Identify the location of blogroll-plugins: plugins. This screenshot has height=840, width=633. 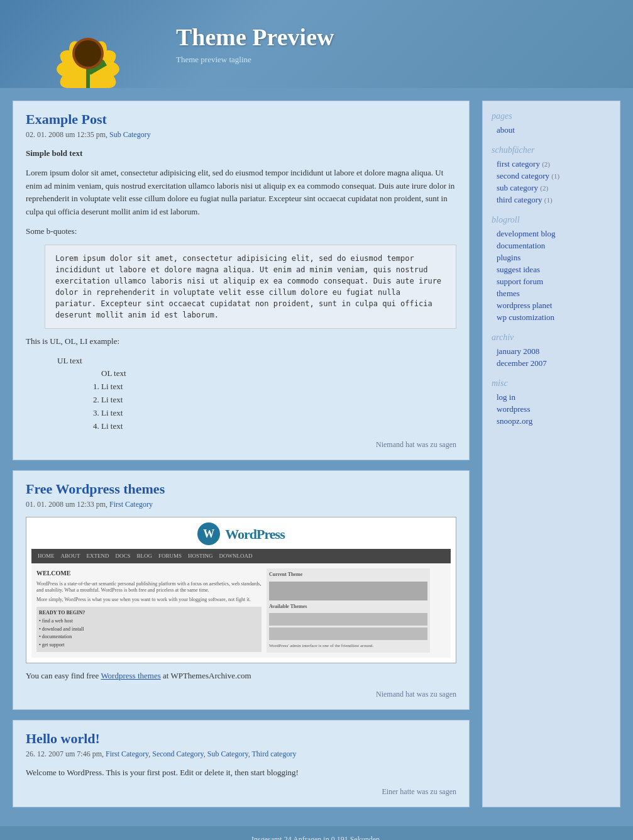
(509, 258).